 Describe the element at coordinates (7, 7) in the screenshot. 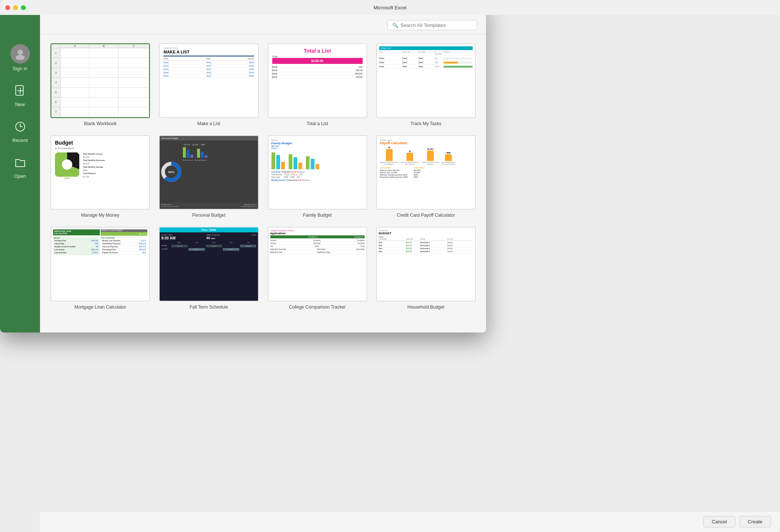

I see `close-button` at that location.